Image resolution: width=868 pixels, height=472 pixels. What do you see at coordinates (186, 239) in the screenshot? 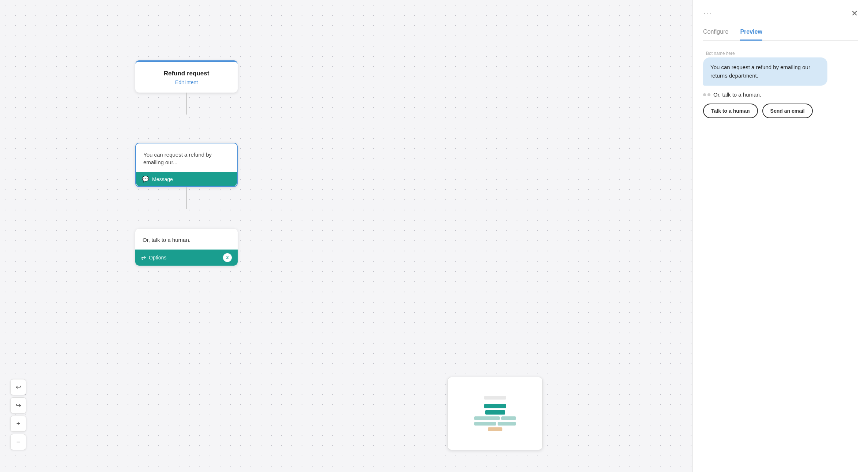
I see `options-node-text: Or, talk to a human.` at bounding box center [186, 239].